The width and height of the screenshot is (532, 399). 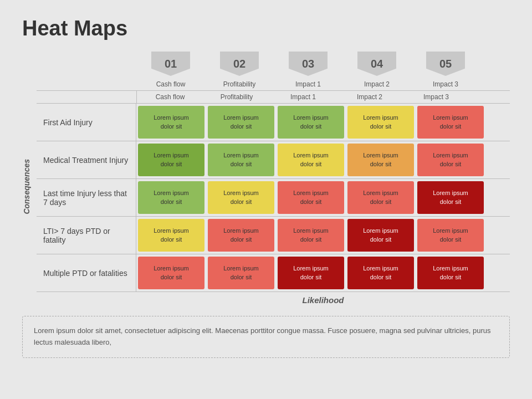 I want to click on col-header-wrapper: 04Impact 2, so click(x=377, y=71).